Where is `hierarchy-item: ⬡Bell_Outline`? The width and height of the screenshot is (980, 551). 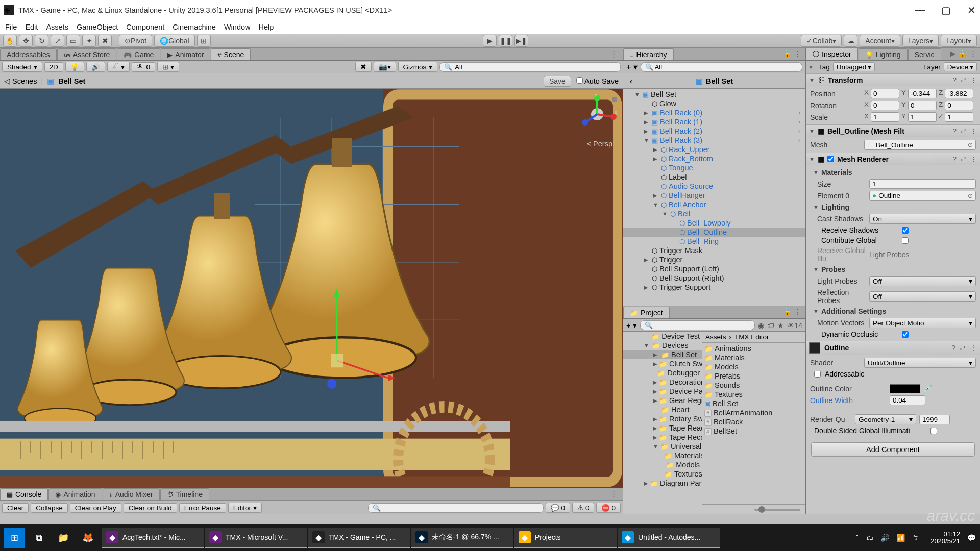
hierarchy-item: ⬡Bell_Outline is located at coordinates (715, 232).